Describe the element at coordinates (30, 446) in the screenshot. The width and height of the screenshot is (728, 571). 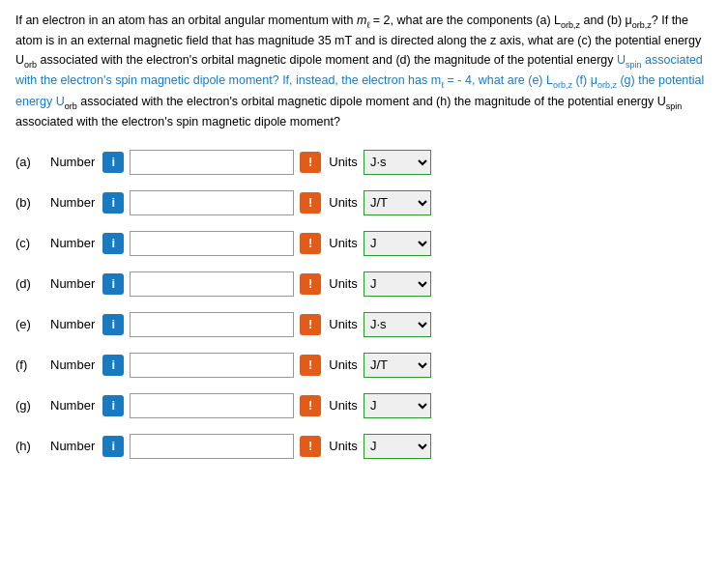
I see `row-label-h: (h)` at that location.